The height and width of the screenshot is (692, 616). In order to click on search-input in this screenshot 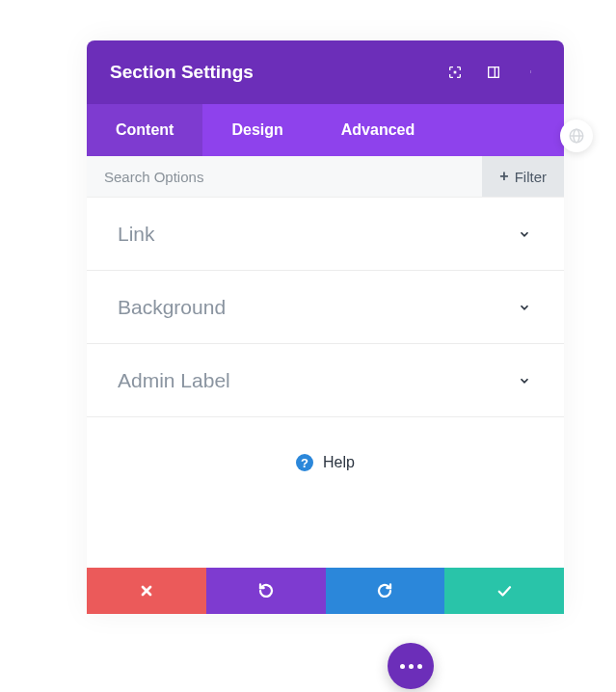, I will do `click(284, 176)`.